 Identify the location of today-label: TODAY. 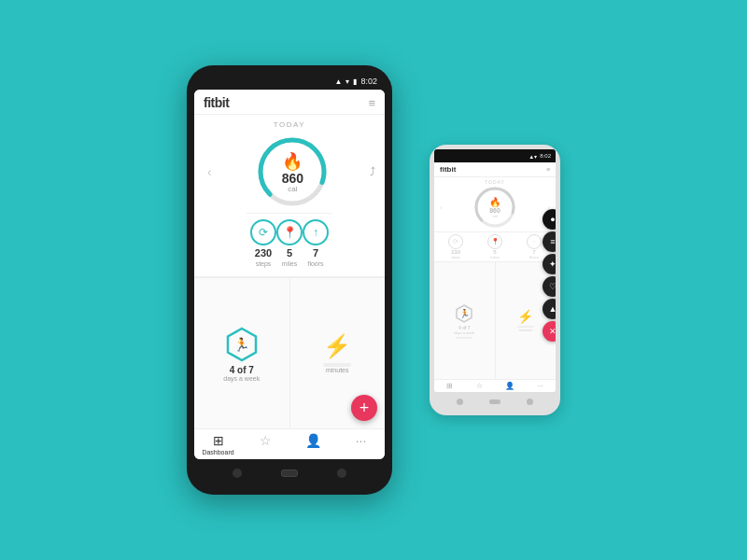
(289, 125).